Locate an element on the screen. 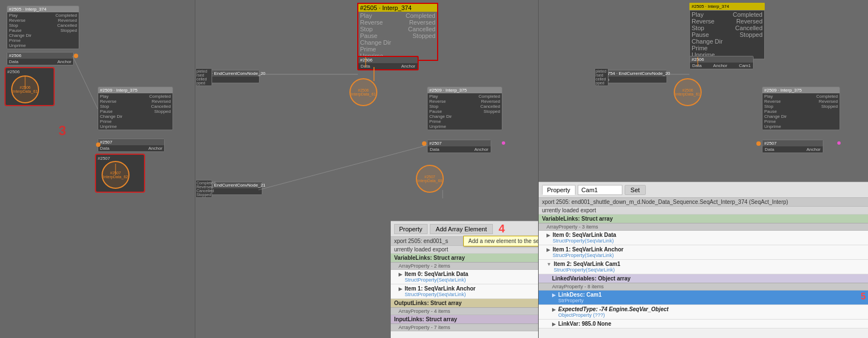  item2-type-prop: StructProperty(SeqVarLink) is located at coordinates (587, 270).